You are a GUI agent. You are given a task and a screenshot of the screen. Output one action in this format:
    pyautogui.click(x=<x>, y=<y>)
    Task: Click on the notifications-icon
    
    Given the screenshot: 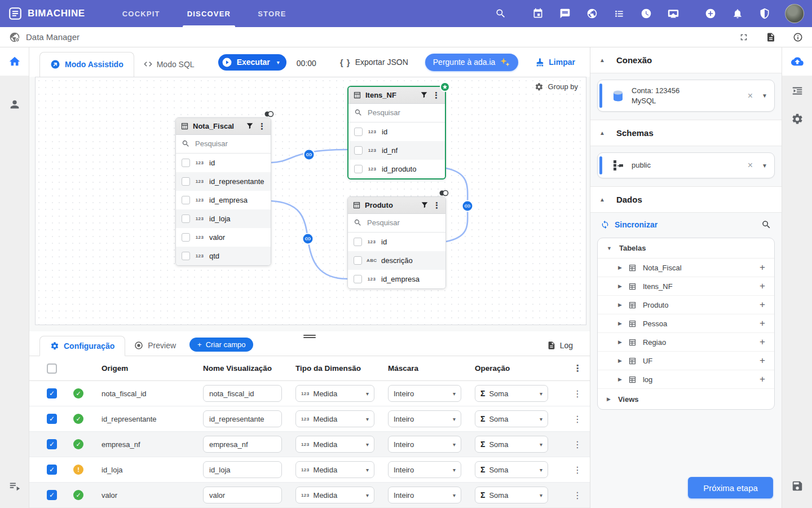 What is the action you would take?
    pyautogui.click(x=738, y=14)
    